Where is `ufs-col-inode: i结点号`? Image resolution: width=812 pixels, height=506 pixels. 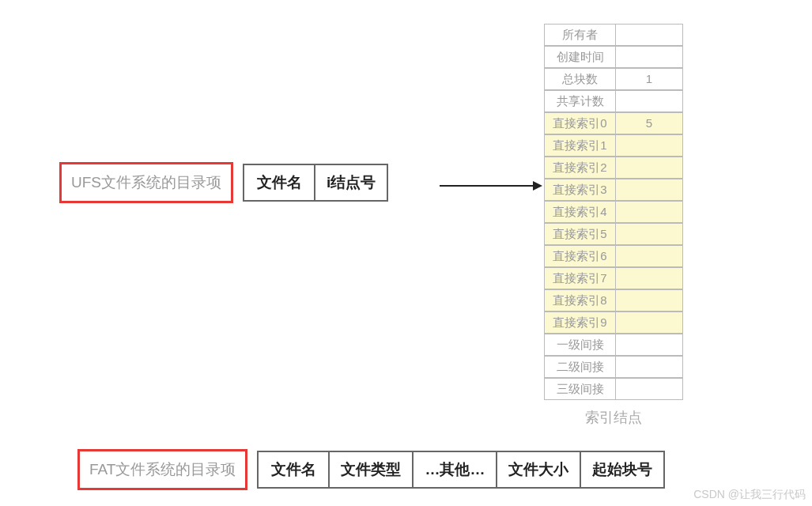 ufs-col-inode: i结点号 is located at coordinates (352, 183).